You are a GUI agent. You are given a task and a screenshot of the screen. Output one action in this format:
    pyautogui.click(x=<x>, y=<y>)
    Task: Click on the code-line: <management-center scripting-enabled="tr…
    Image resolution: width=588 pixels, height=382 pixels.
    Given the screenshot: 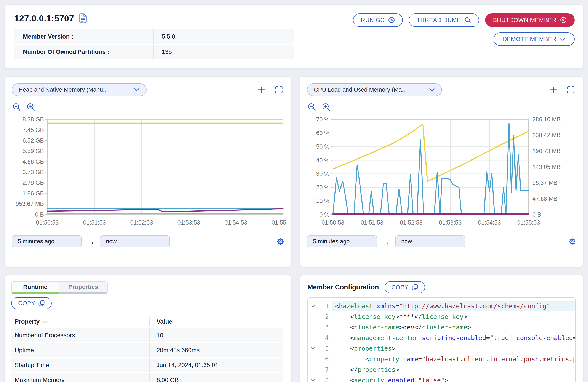 What is the action you would take?
    pyautogui.click(x=454, y=338)
    